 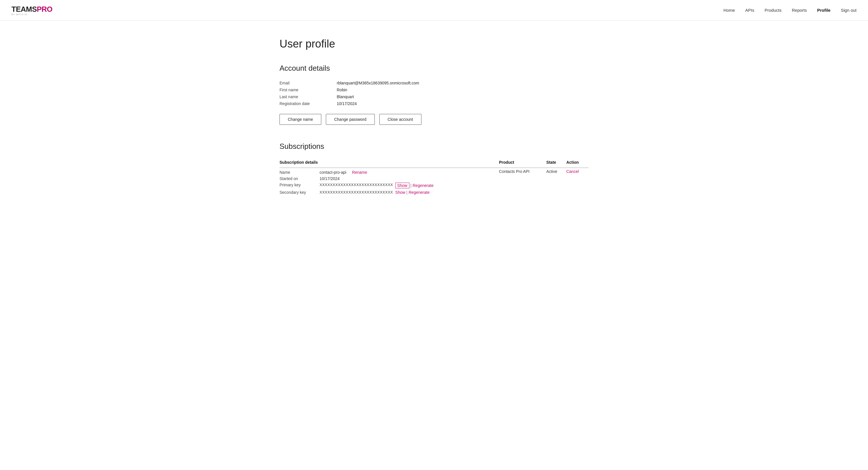 I want to click on sub-started-value: 10/17/2024, so click(x=330, y=179).